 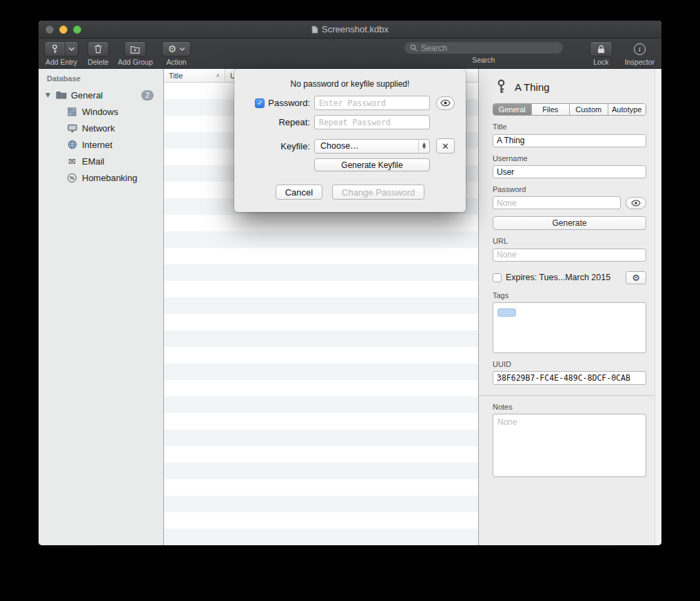 I want to click on change-password-dialog: No password or keyfile supplied! ✓ Passw…, so click(x=350, y=140).